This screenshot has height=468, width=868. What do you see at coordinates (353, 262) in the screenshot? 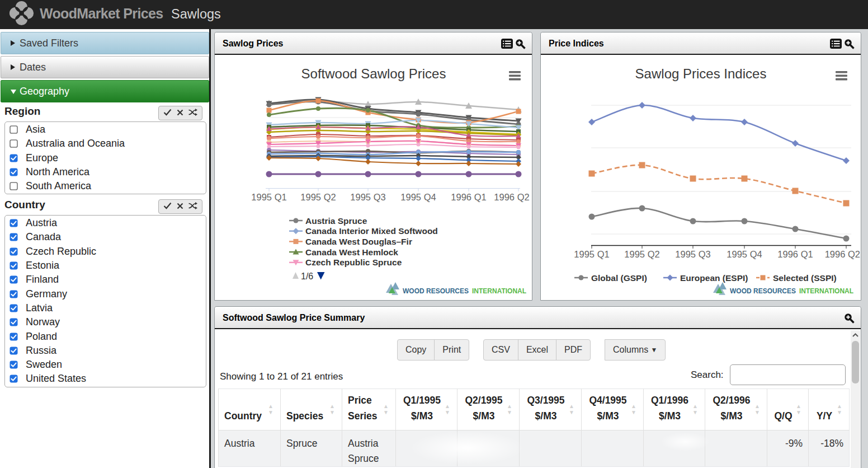
I see `svg-text: Czech Republic Spruce` at bounding box center [353, 262].